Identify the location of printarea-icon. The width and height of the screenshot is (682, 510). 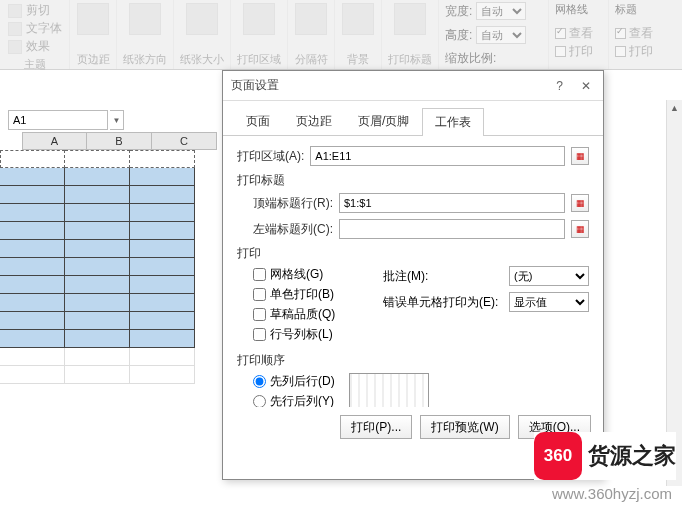
(259, 19).